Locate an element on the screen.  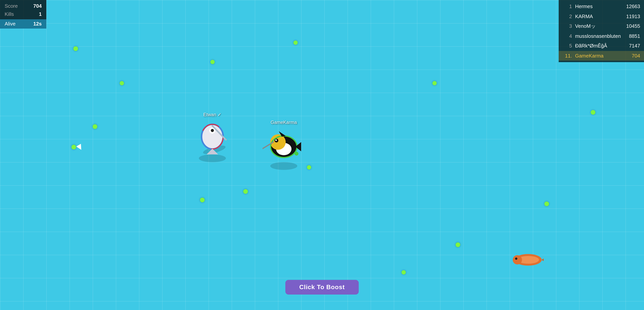
food-dot-d2 is located at coordinates (212, 62).